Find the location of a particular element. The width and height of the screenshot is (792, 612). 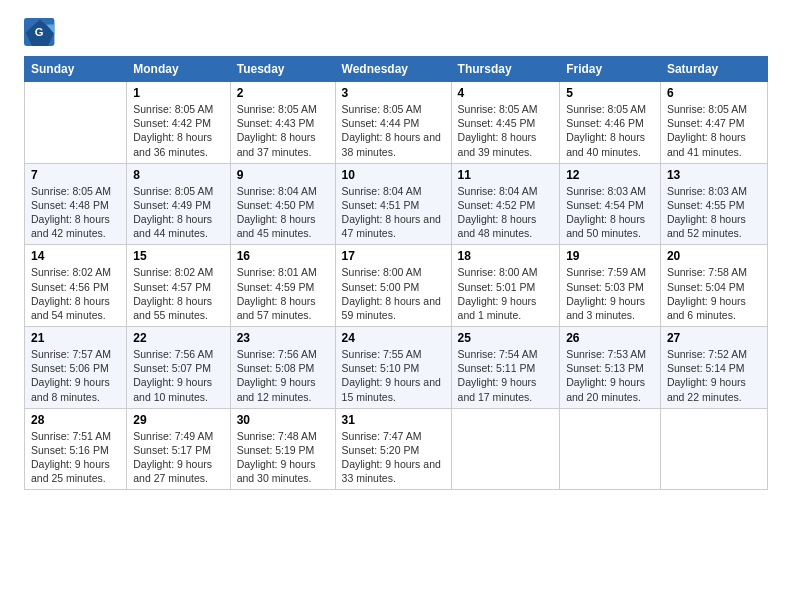

calendar-cell: 27 Sunrise: 7:52 AMSunset: 5:14 PMDaylig… is located at coordinates (714, 368).